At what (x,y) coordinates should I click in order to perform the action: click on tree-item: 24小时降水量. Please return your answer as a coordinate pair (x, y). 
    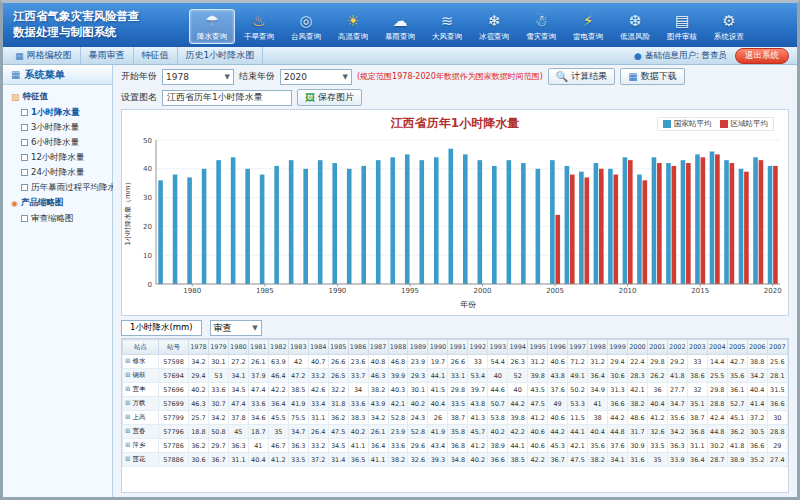
    Looking at the image, I should click on (58, 172).